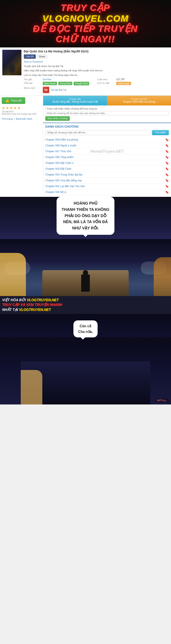  Describe the element at coordinates (7, 119) in the screenshot. I see `tinh-trang-link: Tình trạng` at that location.